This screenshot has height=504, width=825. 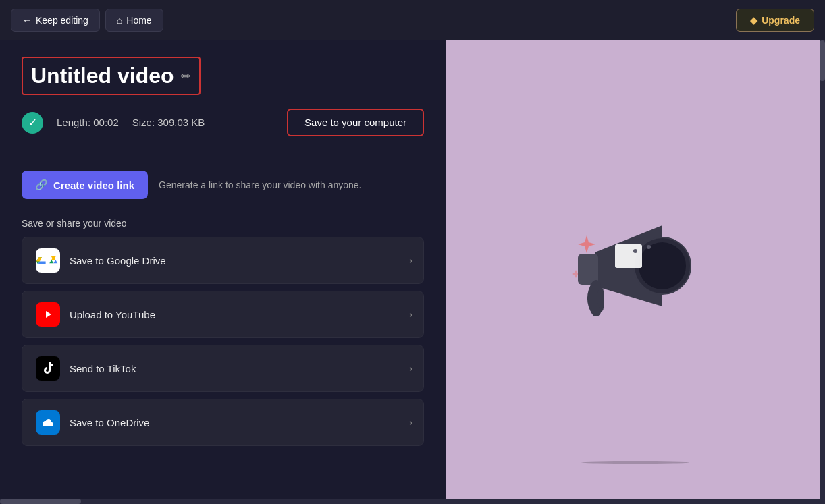 What do you see at coordinates (410, 260) in the screenshot?
I see `google-drive-chevron: ›` at bounding box center [410, 260].